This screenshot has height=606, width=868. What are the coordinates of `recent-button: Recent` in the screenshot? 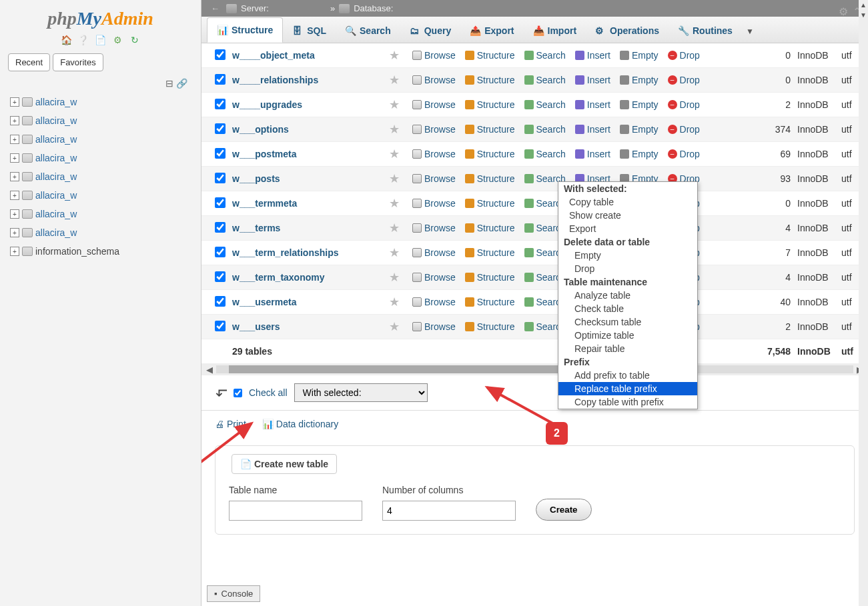 It's located at (29, 63).